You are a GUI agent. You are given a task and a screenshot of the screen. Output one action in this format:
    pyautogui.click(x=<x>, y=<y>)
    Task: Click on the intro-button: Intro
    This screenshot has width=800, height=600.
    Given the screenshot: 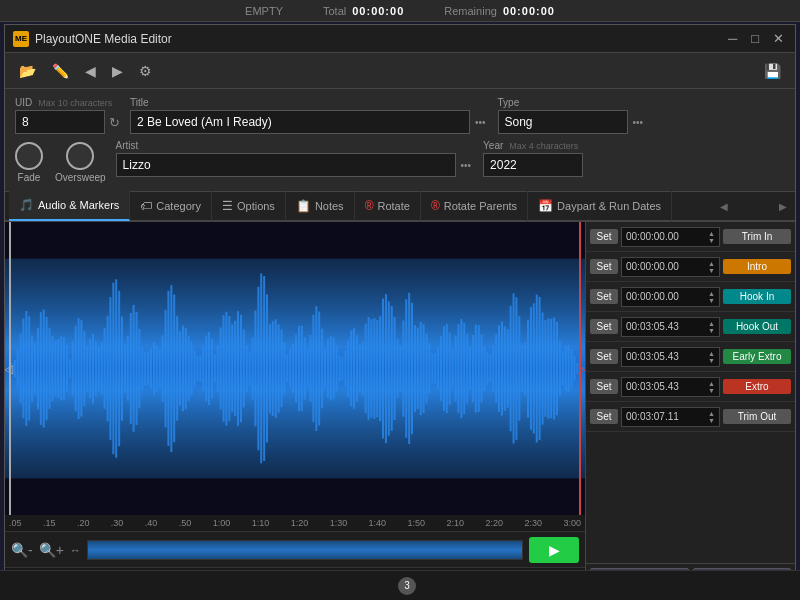 What is the action you would take?
    pyautogui.click(x=757, y=266)
    